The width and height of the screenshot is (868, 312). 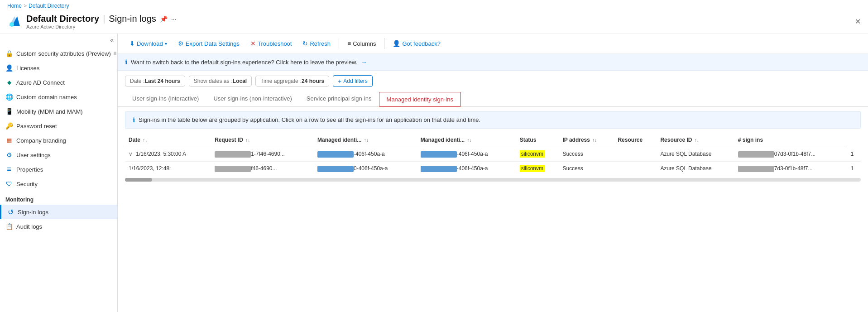 I want to click on sidebar-collapse-button: «, so click(x=59, y=40).